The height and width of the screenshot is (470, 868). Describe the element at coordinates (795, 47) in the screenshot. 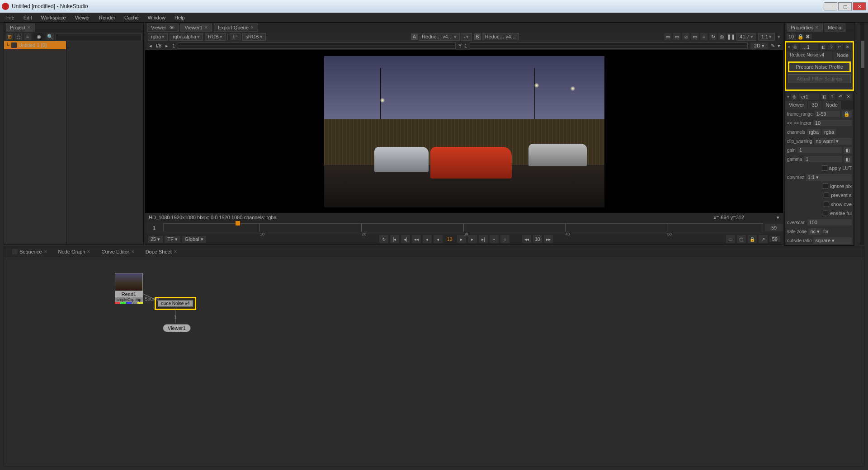

I see `center-icon: ◎` at that location.